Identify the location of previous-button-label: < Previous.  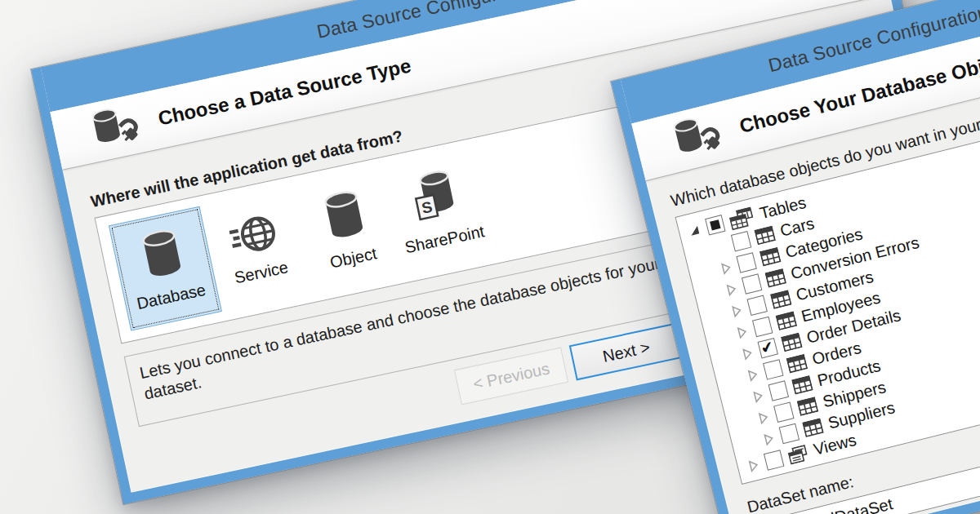
(511, 376).